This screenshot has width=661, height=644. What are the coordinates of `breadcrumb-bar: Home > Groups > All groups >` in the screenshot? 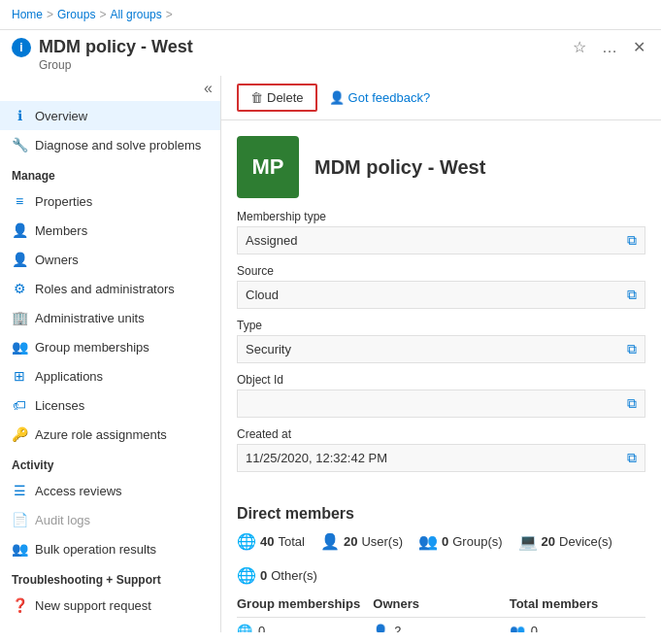 It's located at (330, 16).